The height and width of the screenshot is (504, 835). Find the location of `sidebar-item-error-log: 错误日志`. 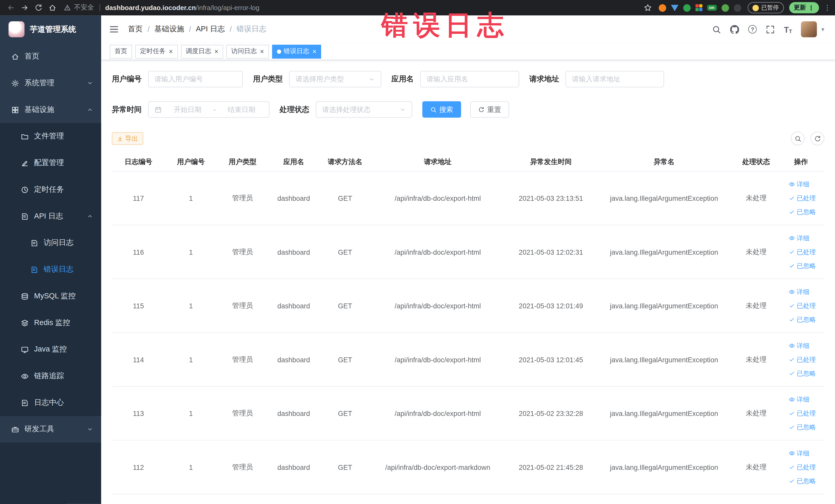

sidebar-item-error-log: 错误日志 is located at coordinates (50, 270).